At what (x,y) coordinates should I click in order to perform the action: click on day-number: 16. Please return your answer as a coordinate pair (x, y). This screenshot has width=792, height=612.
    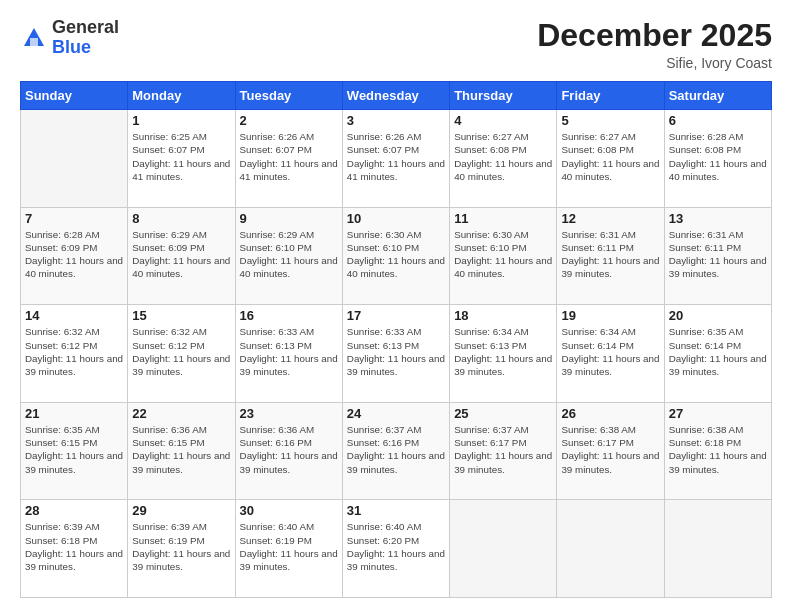
    Looking at the image, I should click on (289, 316).